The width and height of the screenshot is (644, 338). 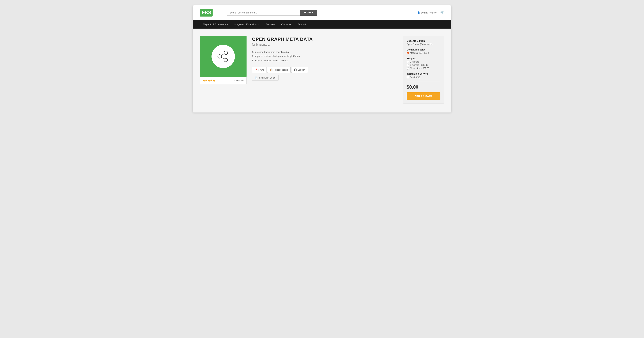 I want to click on product-title: OPEN GRAPH META DATA, so click(x=325, y=39).